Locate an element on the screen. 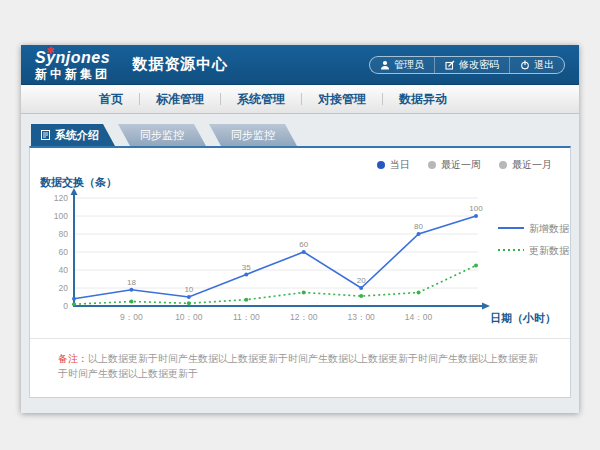  nav-item-home: 首页 is located at coordinates (111, 100).